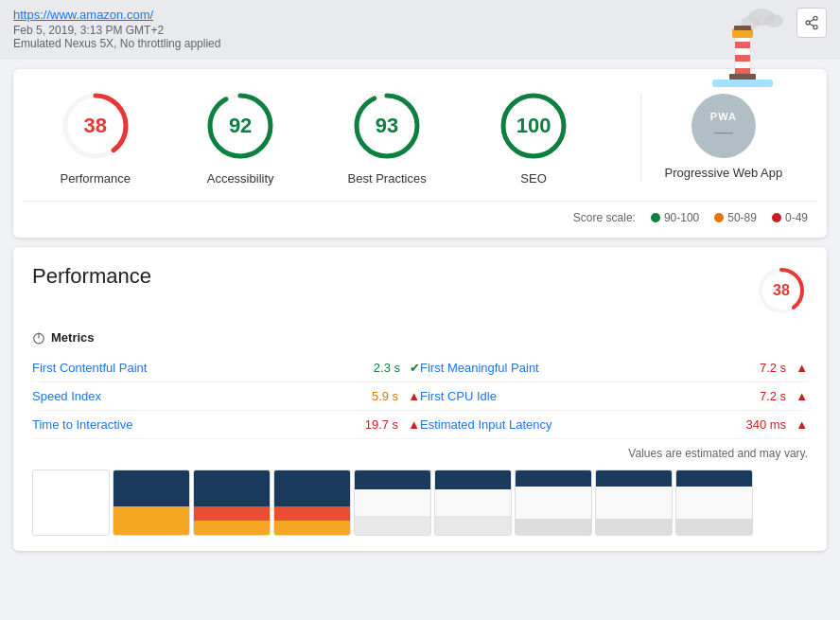 This screenshot has height=620, width=840. I want to click on metric-row-si: Speed Index 5.9 s ▲, so click(226, 397).